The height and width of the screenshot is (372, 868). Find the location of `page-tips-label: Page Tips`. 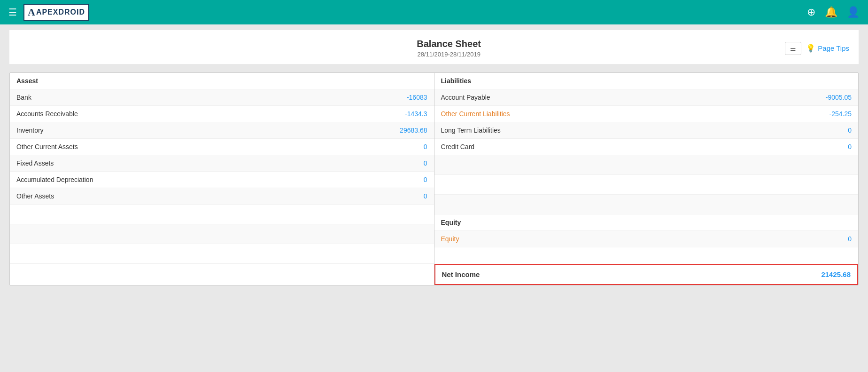

page-tips-label: Page Tips is located at coordinates (833, 48).